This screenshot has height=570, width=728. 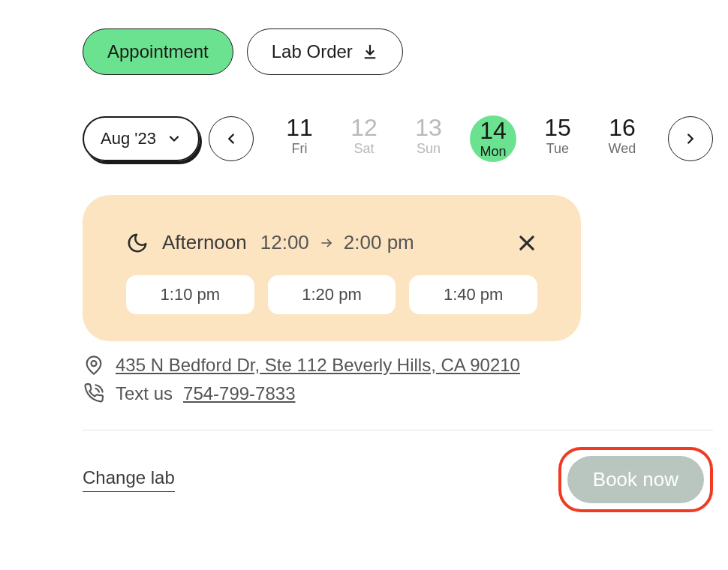 What do you see at coordinates (492, 152) in the screenshot?
I see `day-name: Mon` at bounding box center [492, 152].